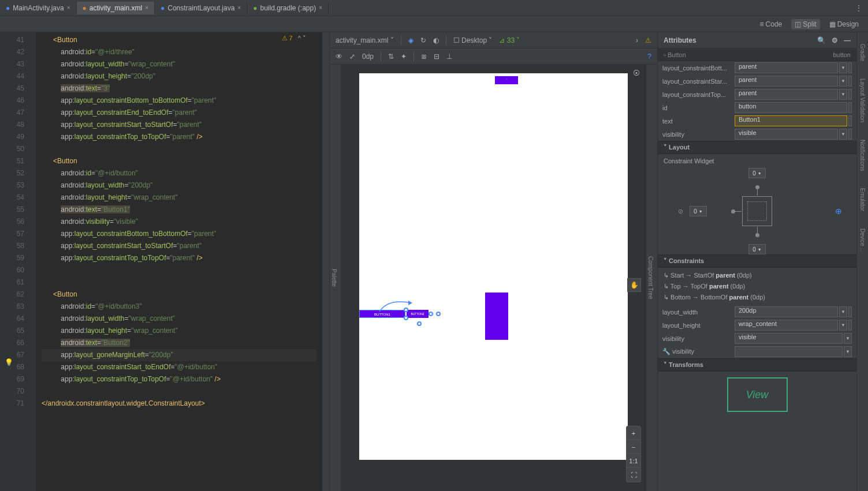 This screenshot has width=868, height=491. I want to click on infer-icon: ⇅, so click(391, 57).